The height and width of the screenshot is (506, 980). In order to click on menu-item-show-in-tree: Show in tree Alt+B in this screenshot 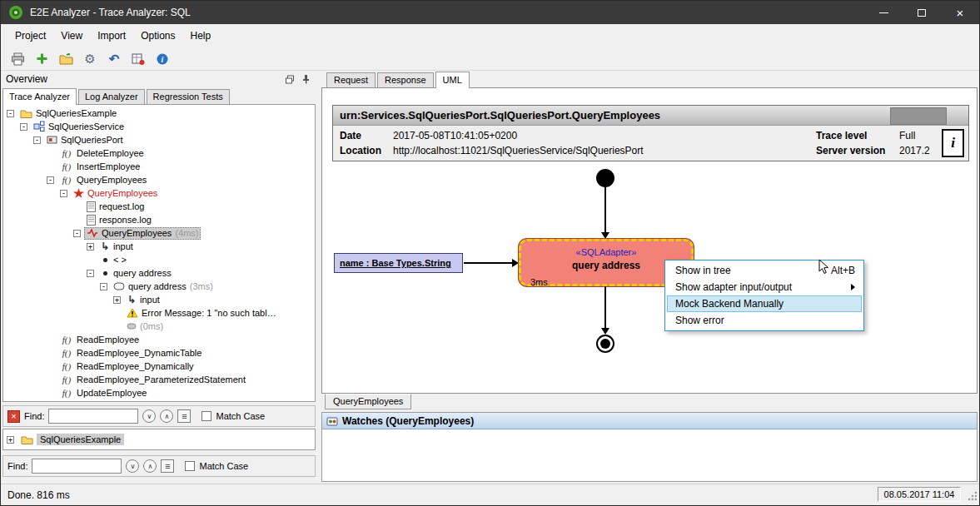, I will do `click(764, 270)`.